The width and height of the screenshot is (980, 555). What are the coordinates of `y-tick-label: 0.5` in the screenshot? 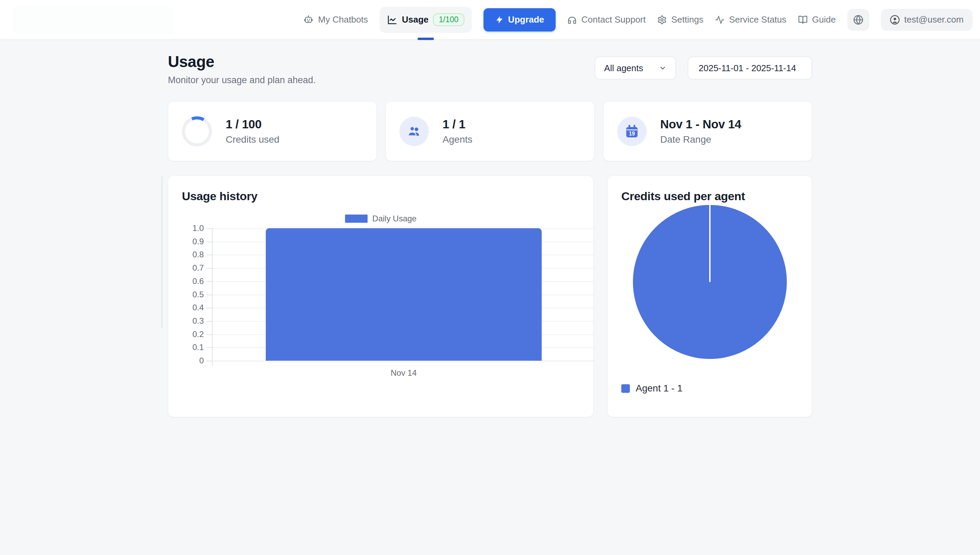 It's located at (193, 294).